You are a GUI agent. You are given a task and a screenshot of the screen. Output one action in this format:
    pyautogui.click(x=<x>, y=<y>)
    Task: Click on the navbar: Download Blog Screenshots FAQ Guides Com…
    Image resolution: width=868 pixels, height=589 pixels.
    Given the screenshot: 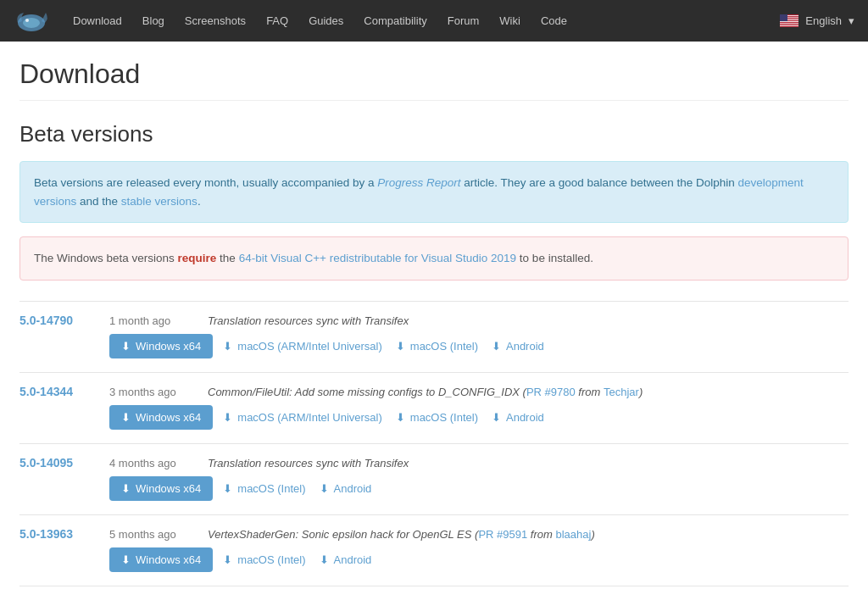 What is the action you would take?
    pyautogui.click(x=434, y=20)
    